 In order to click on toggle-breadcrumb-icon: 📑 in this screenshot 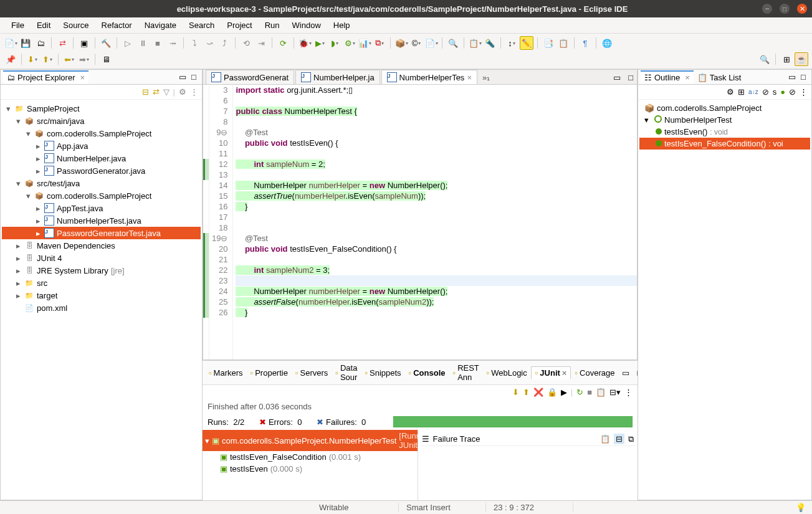, I will do `click(548, 43)`.